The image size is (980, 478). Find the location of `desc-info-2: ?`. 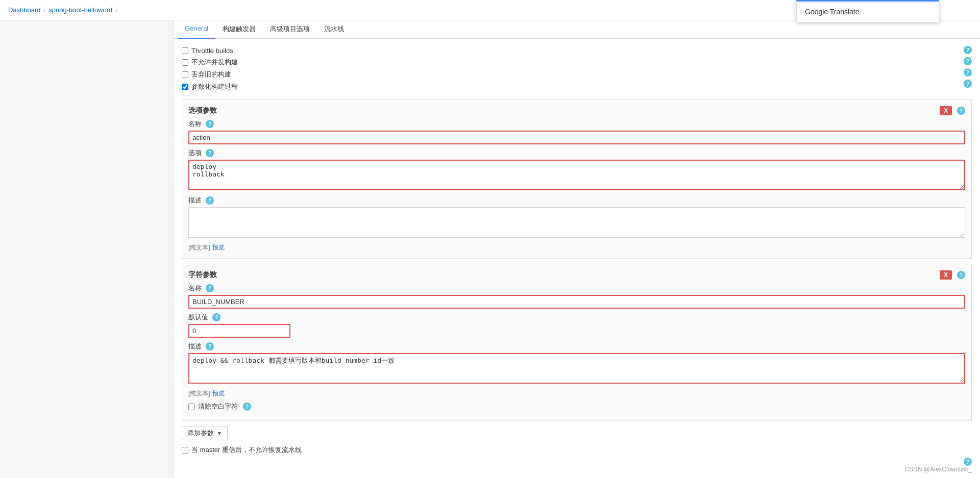

desc-info-2: ? is located at coordinates (210, 346).